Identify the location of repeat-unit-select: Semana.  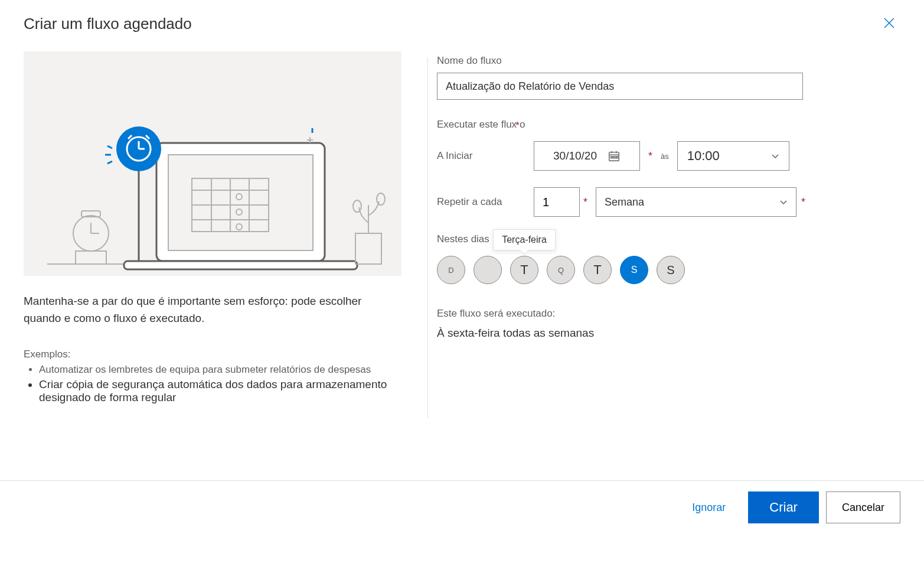
(696, 202).